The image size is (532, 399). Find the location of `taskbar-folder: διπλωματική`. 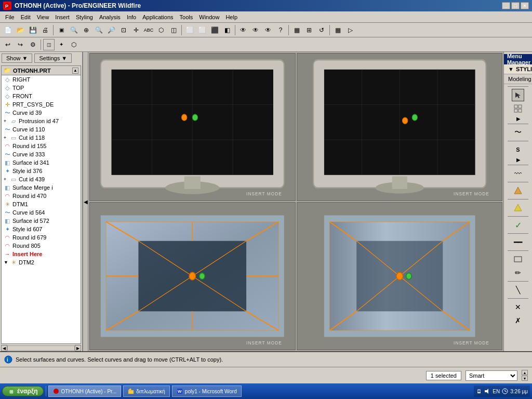

taskbar-folder: διπλωματική is located at coordinates (147, 391).